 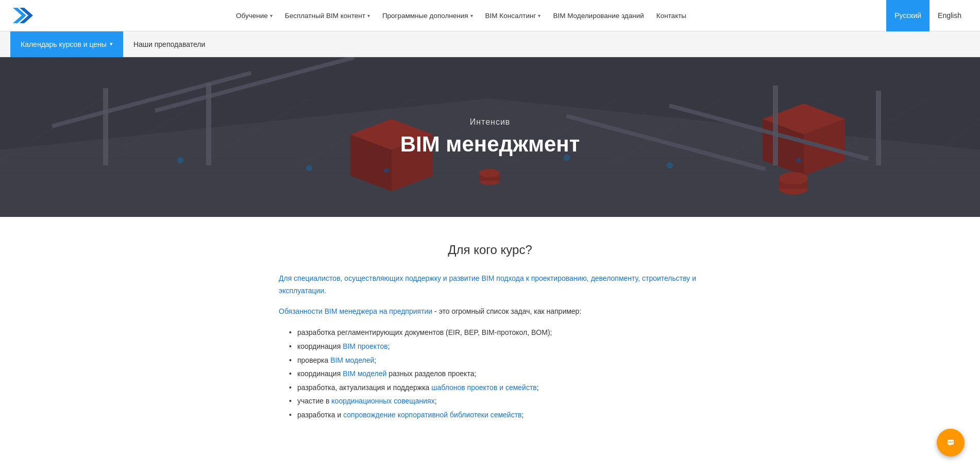 What do you see at coordinates (495, 387) in the screenshot?
I see `list-item: разработка, актуализация и поддержка шаб…` at bounding box center [495, 387].